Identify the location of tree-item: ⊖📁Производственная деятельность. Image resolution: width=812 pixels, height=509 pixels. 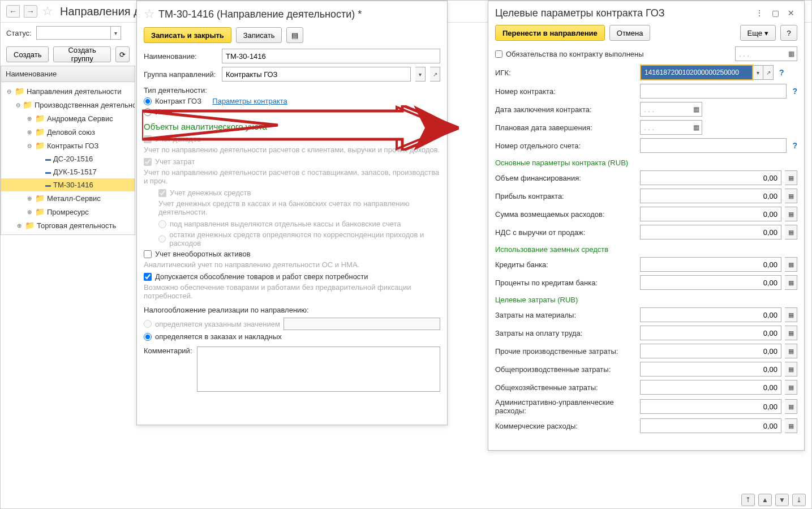
(68, 105).